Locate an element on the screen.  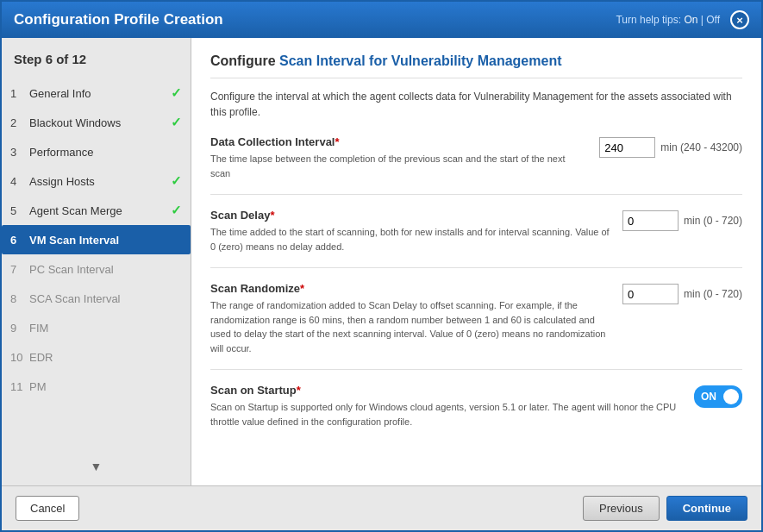
step-label-7: SCA Scan Interval is located at coordinates (105, 298).